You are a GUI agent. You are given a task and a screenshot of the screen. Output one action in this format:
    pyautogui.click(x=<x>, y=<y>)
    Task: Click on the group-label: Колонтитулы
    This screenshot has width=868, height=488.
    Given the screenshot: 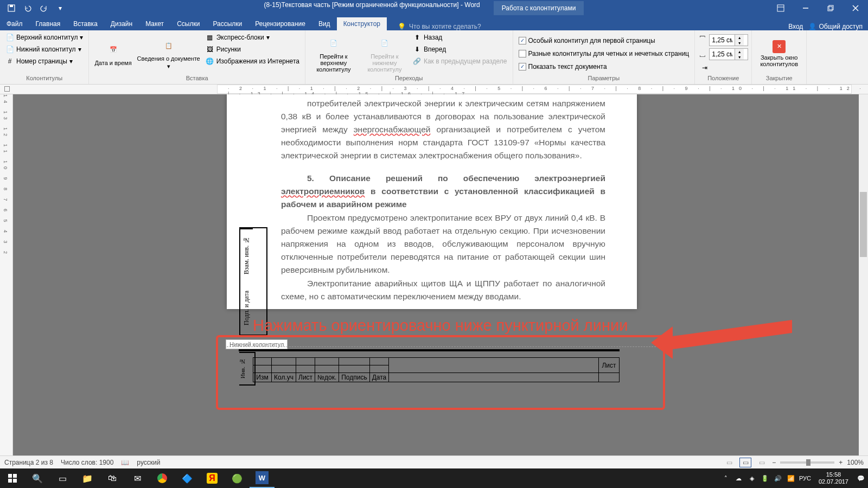 What is the action you would take?
    pyautogui.click(x=44, y=79)
    